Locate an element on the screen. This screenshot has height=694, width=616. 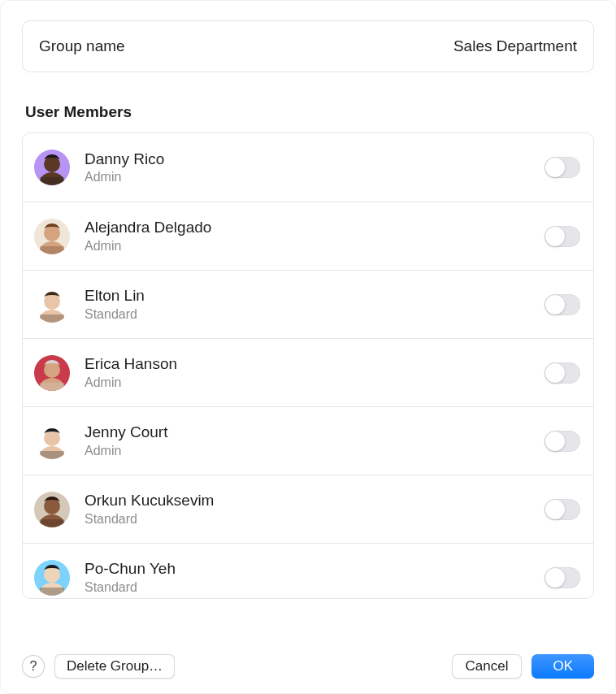
delete-group-button: Delete Group… is located at coordinates (115, 666).